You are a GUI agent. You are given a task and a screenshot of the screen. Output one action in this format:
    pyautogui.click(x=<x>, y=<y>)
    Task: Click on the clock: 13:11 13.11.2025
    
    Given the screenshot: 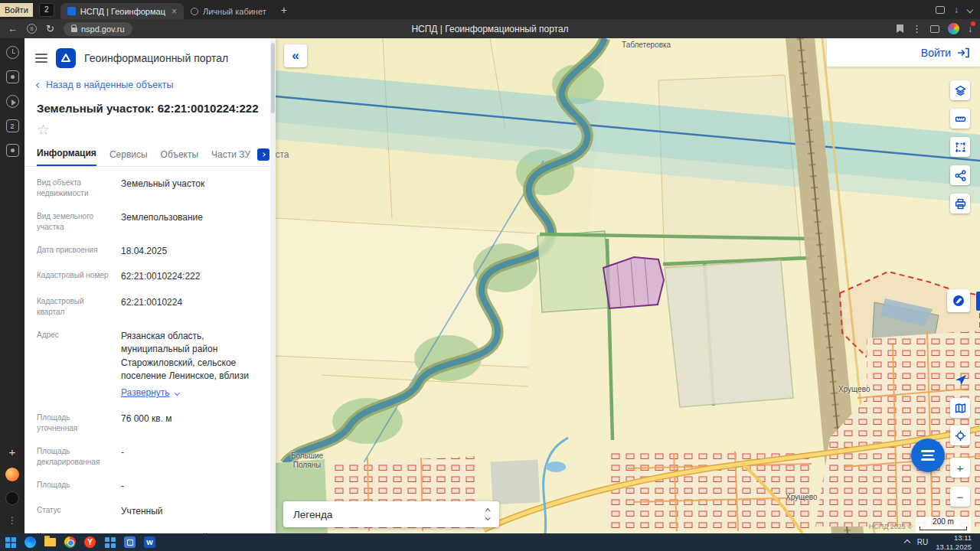 What is the action you would take?
    pyautogui.click(x=954, y=542)
    